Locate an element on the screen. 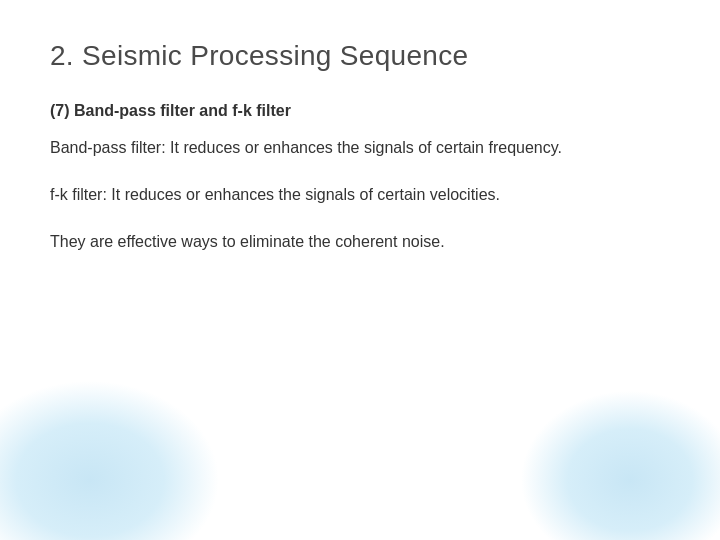 This screenshot has height=540, width=720. paragraph-fk: f-k filter: It reduces or enhances the s… is located at coordinates (360, 196).